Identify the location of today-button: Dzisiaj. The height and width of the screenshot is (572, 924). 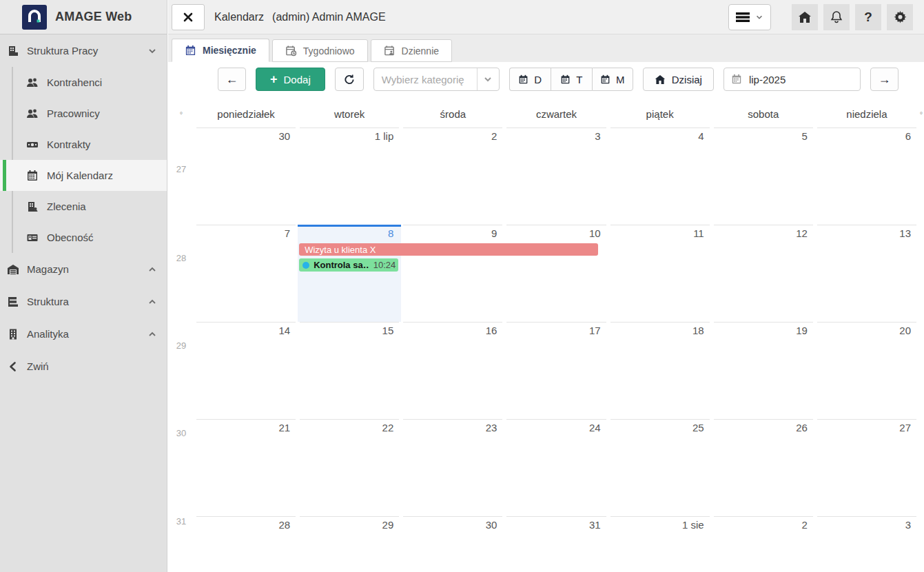
(678, 79).